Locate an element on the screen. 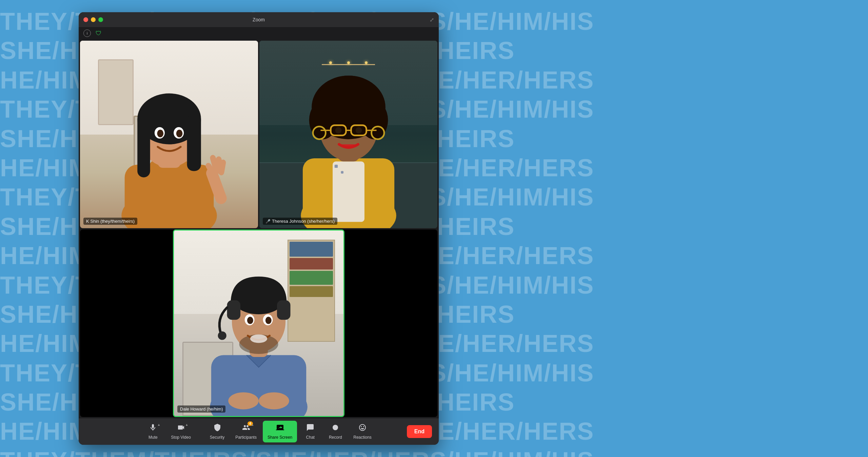 The image size is (868, 457). chat-button: Chat is located at coordinates (310, 432).